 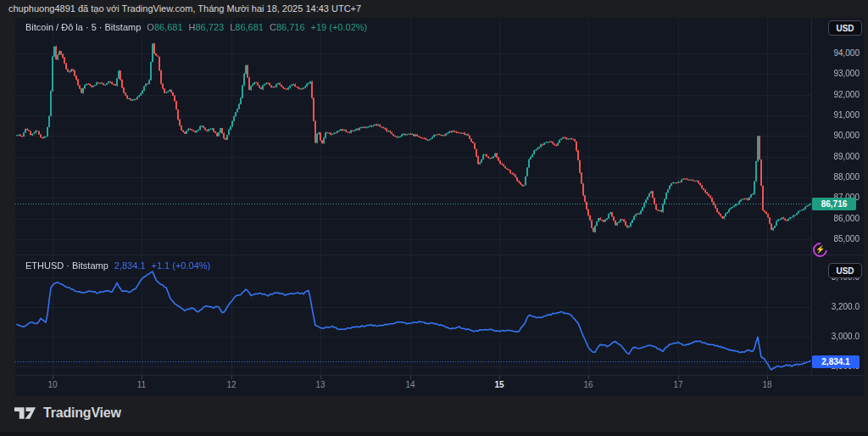 What do you see at coordinates (434, 434) in the screenshot?
I see `bottom-band` at bounding box center [434, 434].